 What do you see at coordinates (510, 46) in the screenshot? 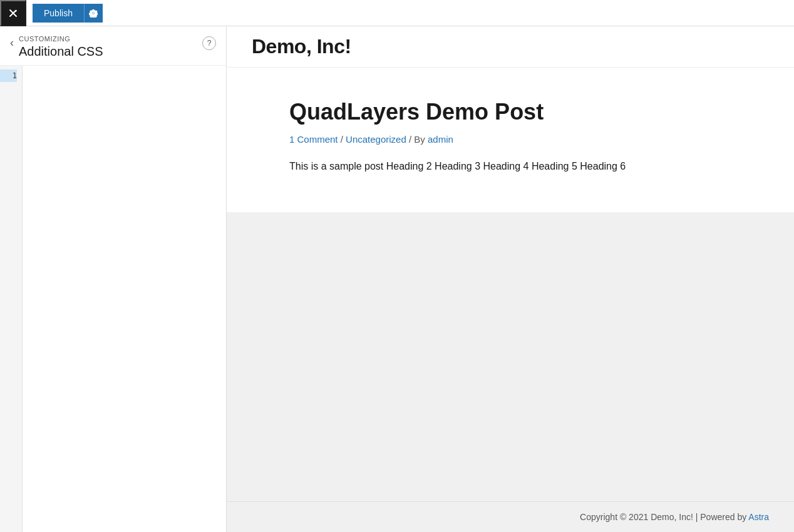
I see `site-title: Demo, Inc!` at bounding box center [510, 46].